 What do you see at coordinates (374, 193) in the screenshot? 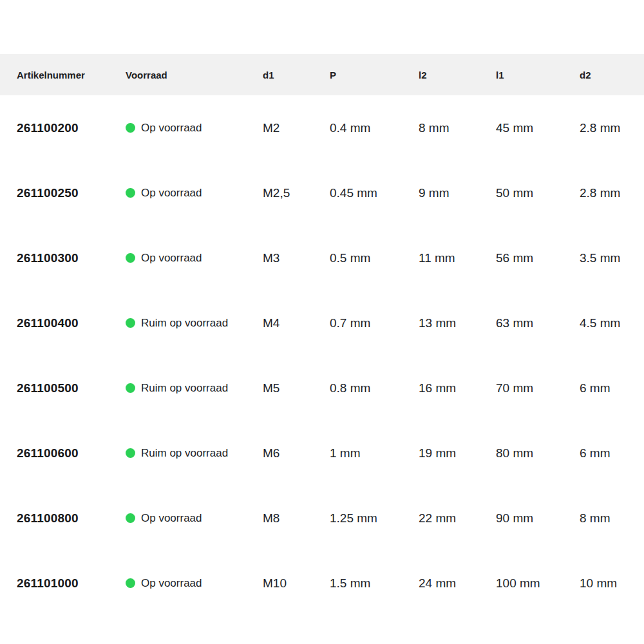
I see `value-p: 0.45 mm` at bounding box center [374, 193].